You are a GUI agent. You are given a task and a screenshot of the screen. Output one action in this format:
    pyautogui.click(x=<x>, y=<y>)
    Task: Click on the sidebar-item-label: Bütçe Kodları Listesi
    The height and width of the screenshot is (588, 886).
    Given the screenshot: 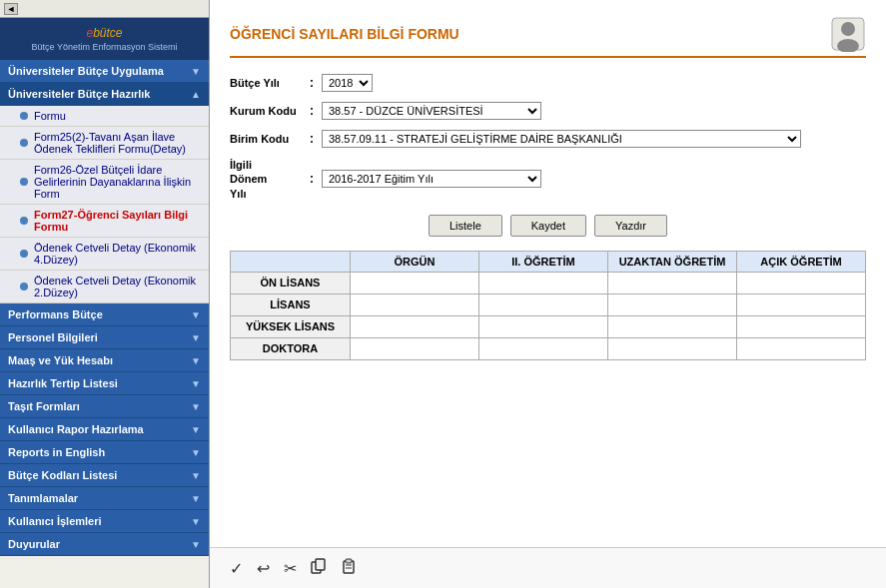 What is the action you would take?
    pyautogui.click(x=62, y=475)
    